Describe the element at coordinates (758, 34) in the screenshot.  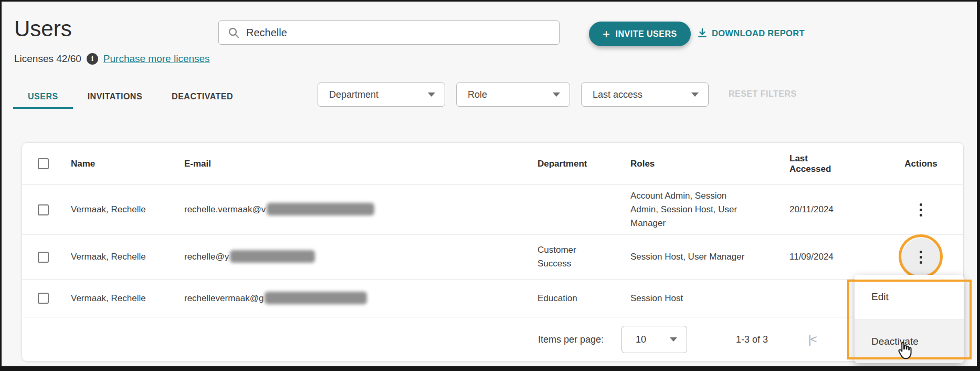
I see `download-report-label: DOWNLOAD REPORT` at that location.